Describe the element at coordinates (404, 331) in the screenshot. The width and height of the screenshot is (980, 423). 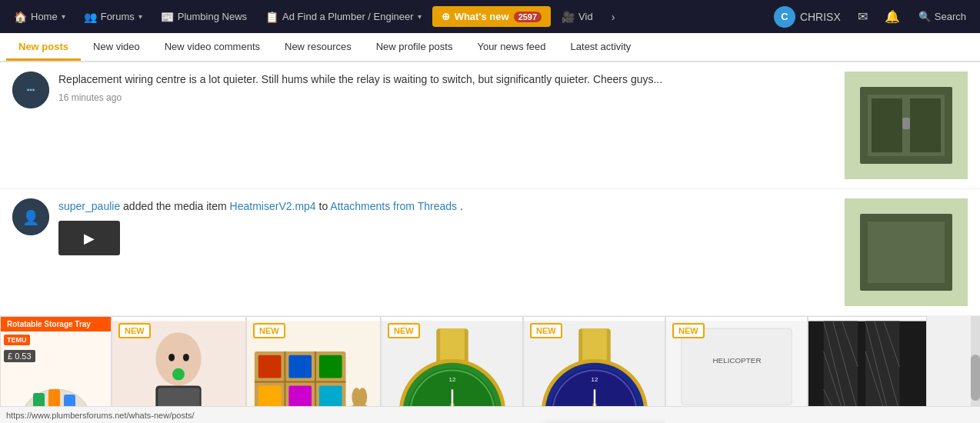
I see `new-badge-3: NEW` at that location.